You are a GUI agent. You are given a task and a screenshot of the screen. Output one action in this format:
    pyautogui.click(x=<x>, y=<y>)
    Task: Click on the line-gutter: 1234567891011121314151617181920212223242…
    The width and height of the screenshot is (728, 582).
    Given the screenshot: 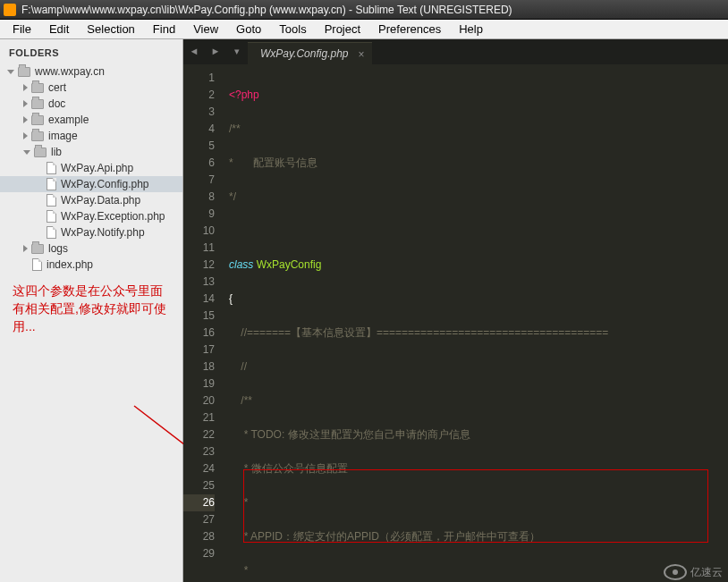 What is the action you would take?
    pyautogui.click(x=204, y=324)
    